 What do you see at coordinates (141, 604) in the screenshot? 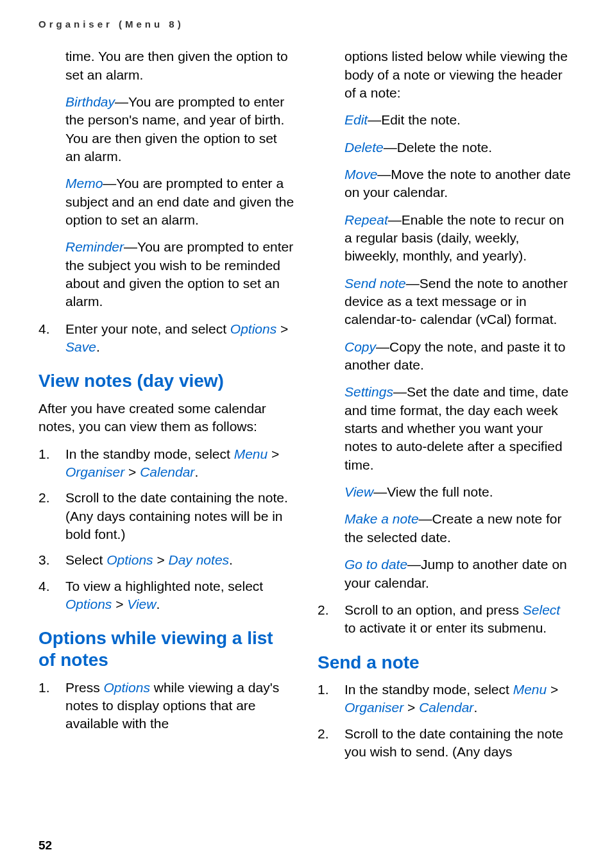
I see `view-link: View` at bounding box center [141, 604].